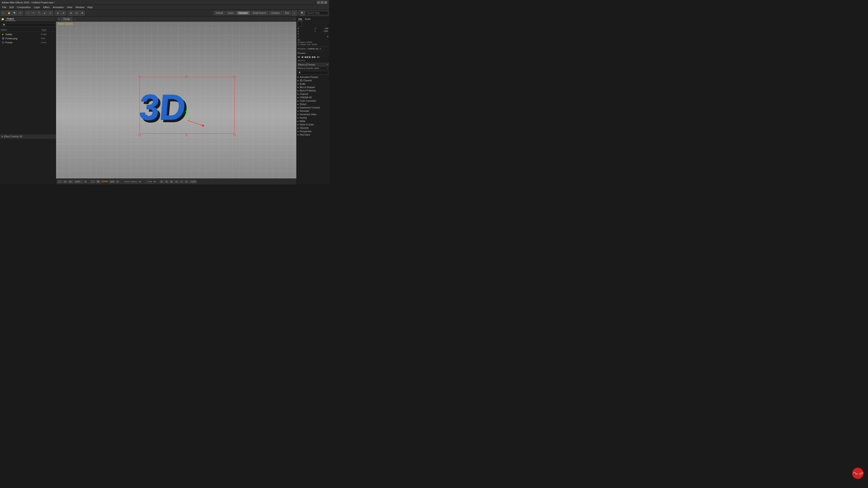 Image resolution: width=868 pixels, height=488 pixels. Describe the element at coordinates (164, 13) in the screenshot. I see `main-toolbar: ↖ ✋ 🔍 ↺ □ ✒ T 🖌 ⎘ ◈ ⊕ ⊞ ⊟ ⊠ Default Lear…` at that location.